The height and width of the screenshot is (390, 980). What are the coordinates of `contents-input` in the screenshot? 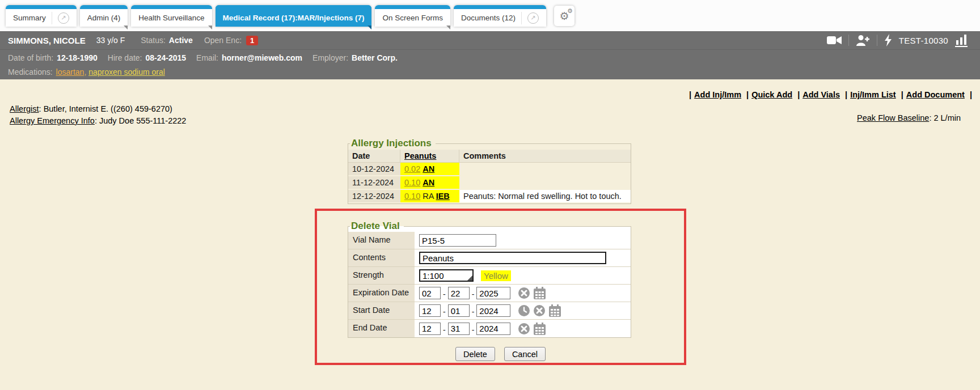 It's located at (513, 258).